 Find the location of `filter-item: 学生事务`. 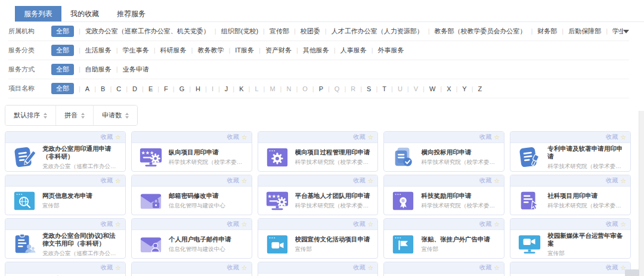

filter-item: 学生事务 is located at coordinates (130, 50).